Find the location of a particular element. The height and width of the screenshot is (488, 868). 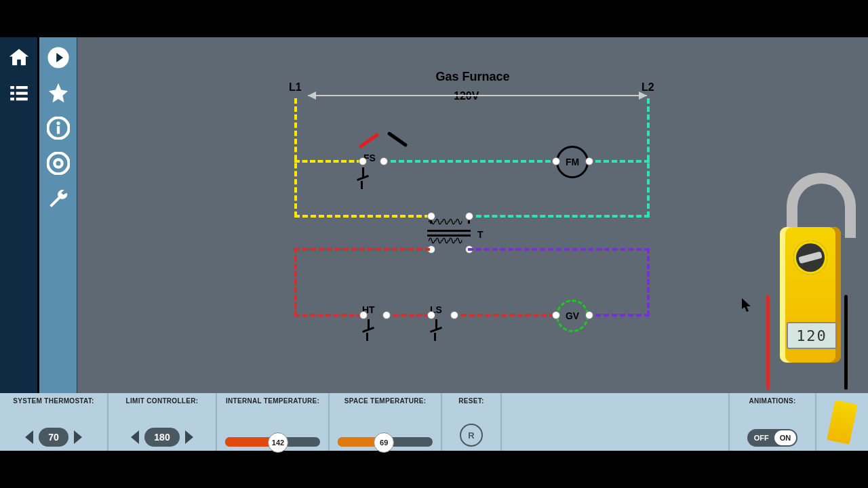

play-circle-icon is located at coordinates (58, 58).